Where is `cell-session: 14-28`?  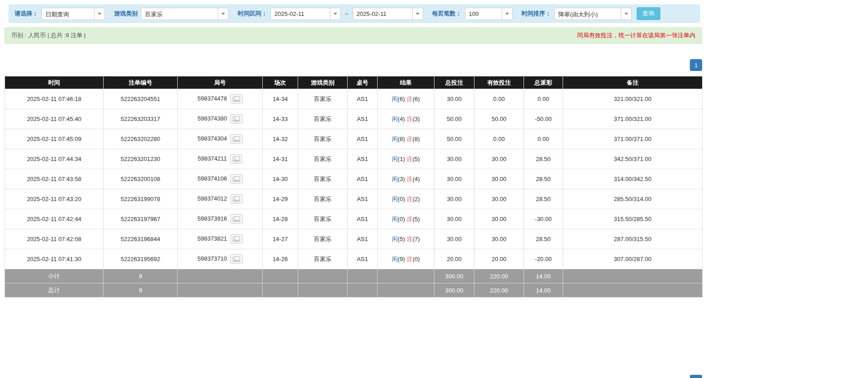
cell-session: 14-28 is located at coordinates (280, 219).